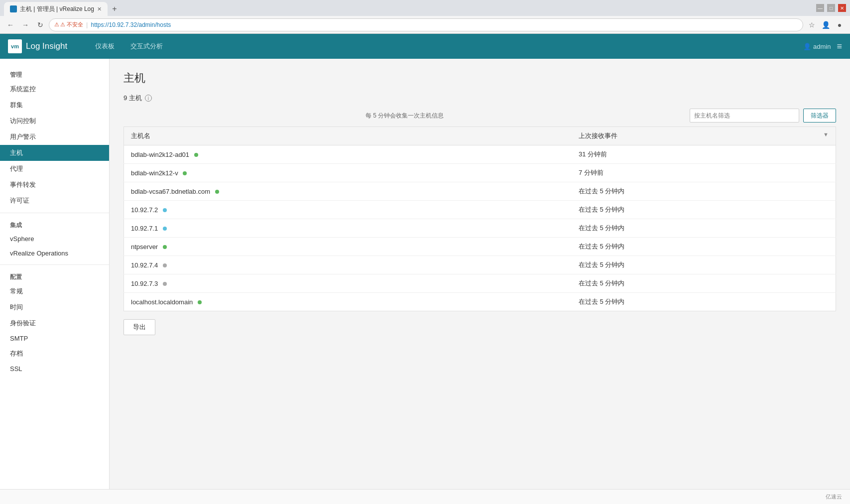 This screenshot has height=504, width=850. What do you see at coordinates (820, 8) in the screenshot?
I see `minimize-button: —` at bounding box center [820, 8].